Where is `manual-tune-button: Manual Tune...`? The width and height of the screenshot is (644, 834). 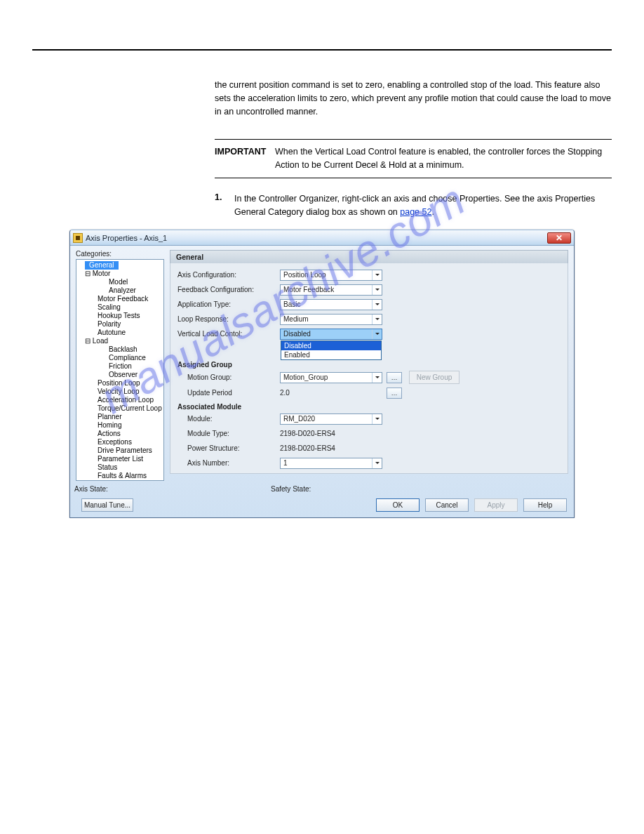
manual-tune-button: Manual Tune... is located at coordinates (107, 505).